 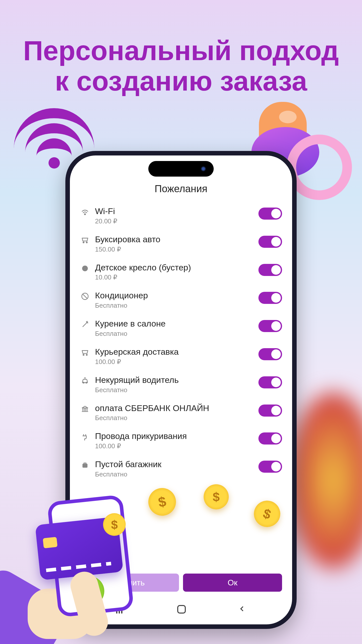 I want to click on option-row: Wi-Fi 20.00 ₽, so click(x=181, y=216).